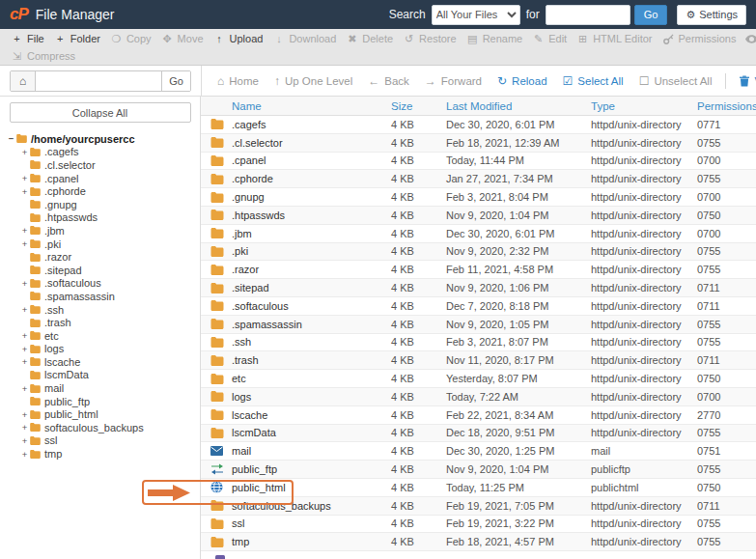 This screenshot has height=559, width=756. What do you see at coordinates (479, 253) in the screenshot?
I see `table-row--pki: .pki4 KBNov 9, 2020, 2:32 PMhttpd/unix-d…` at bounding box center [479, 253].